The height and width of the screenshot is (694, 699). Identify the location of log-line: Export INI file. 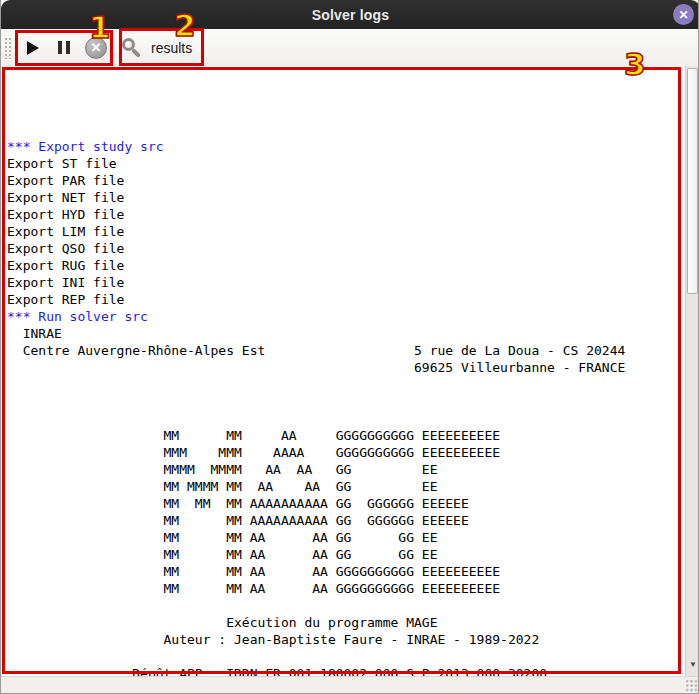
(66, 282).